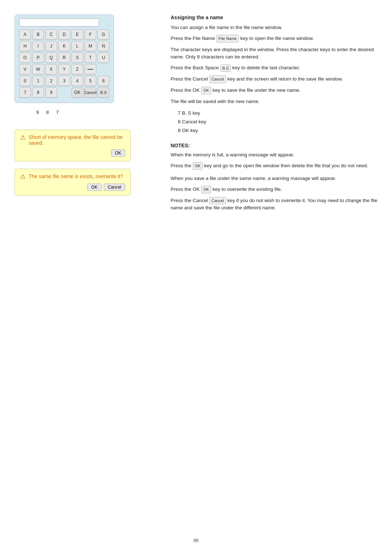  What do you see at coordinates (274, 17) in the screenshot?
I see `section-title: Assigning the a name` at bounding box center [274, 17].